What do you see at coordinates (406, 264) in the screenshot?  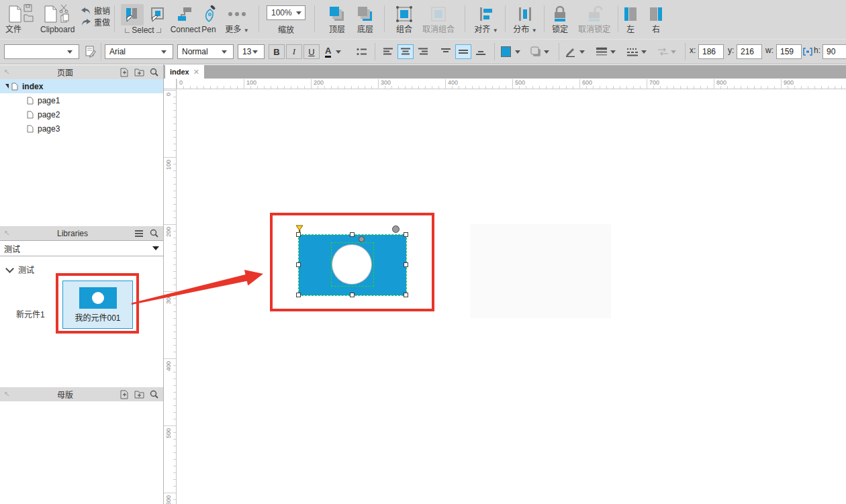 I see `resize-handle-middle-right` at bounding box center [406, 264].